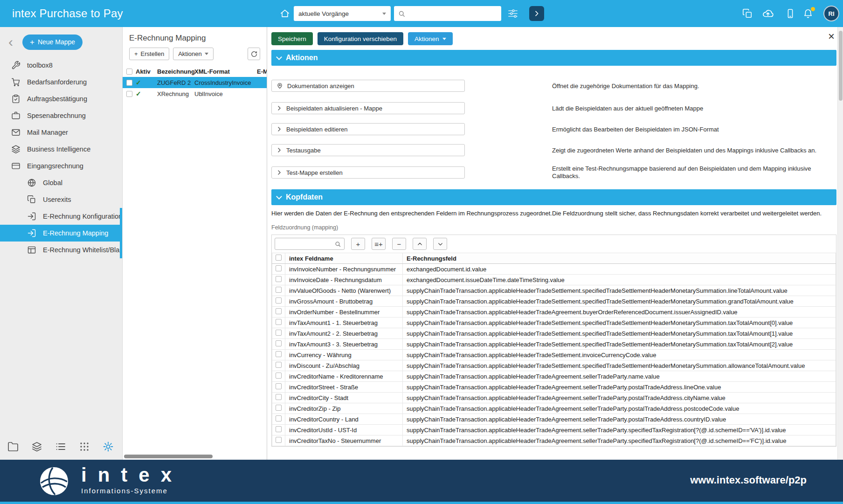  I want to click on mapping-search-input, so click(306, 244).